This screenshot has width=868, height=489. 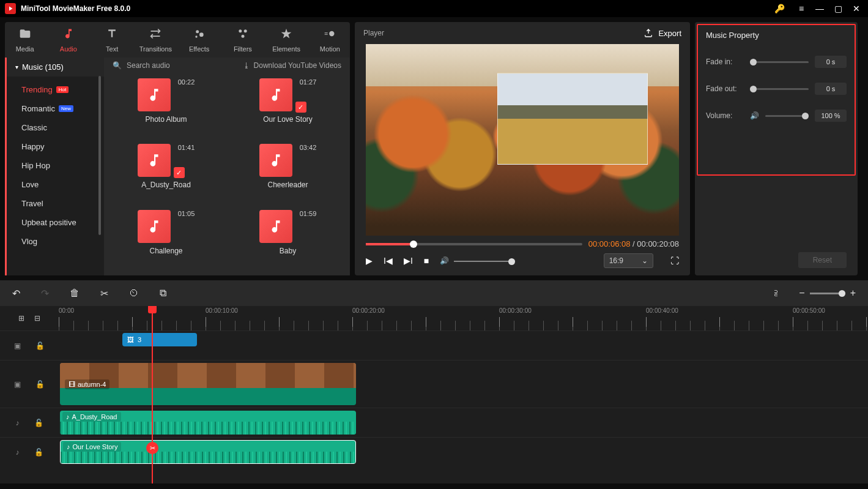 I want to click on swap-icon, so click(x=155, y=35).